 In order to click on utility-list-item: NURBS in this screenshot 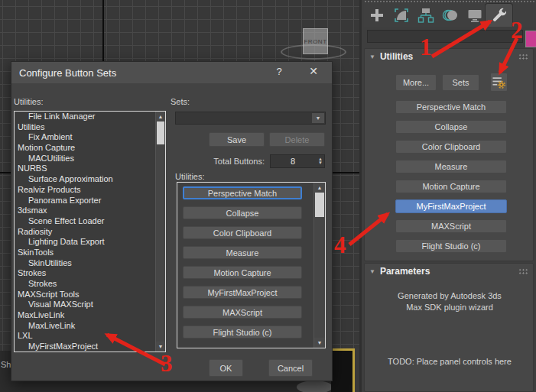, I will do `click(85, 169)`.